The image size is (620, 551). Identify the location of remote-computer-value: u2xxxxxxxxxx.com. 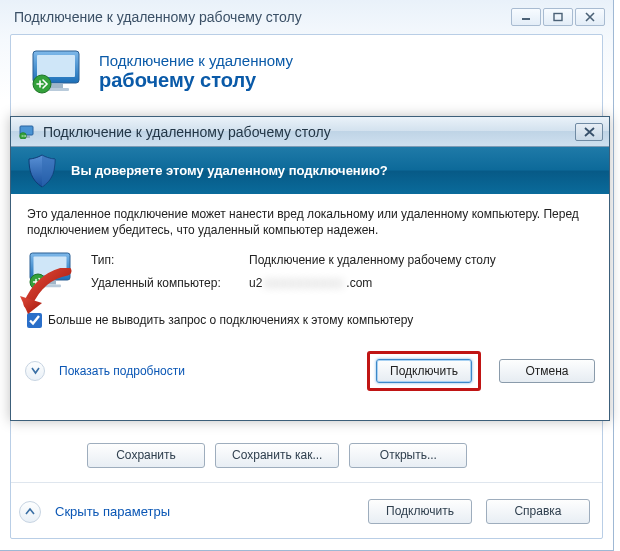
(372, 283).